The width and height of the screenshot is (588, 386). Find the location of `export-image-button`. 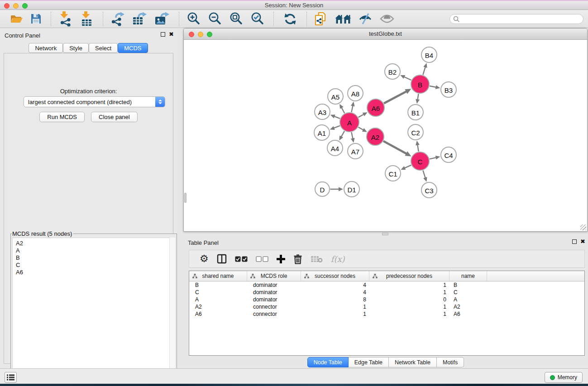

export-image-button is located at coordinates (162, 19).